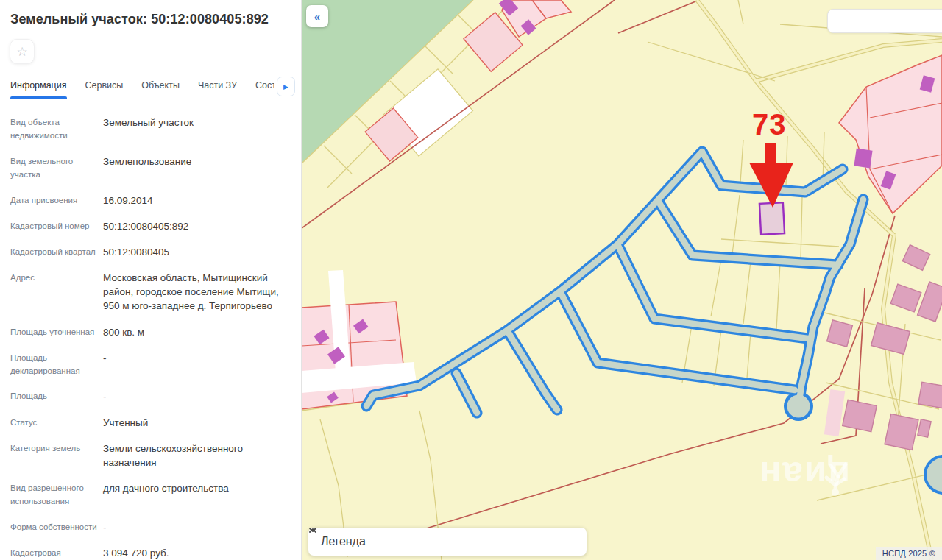 Image resolution: width=942 pixels, height=560 pixels. I want to click on field-value: Землепользование, so click(196, 168).